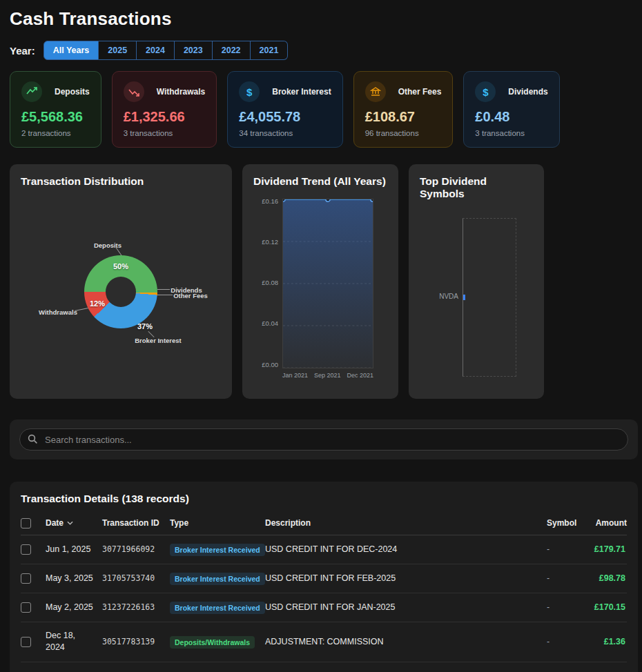  Describe the element at coordinates (606, 607) in the screenshot. I see `cell-amount: £170.15` at that location.